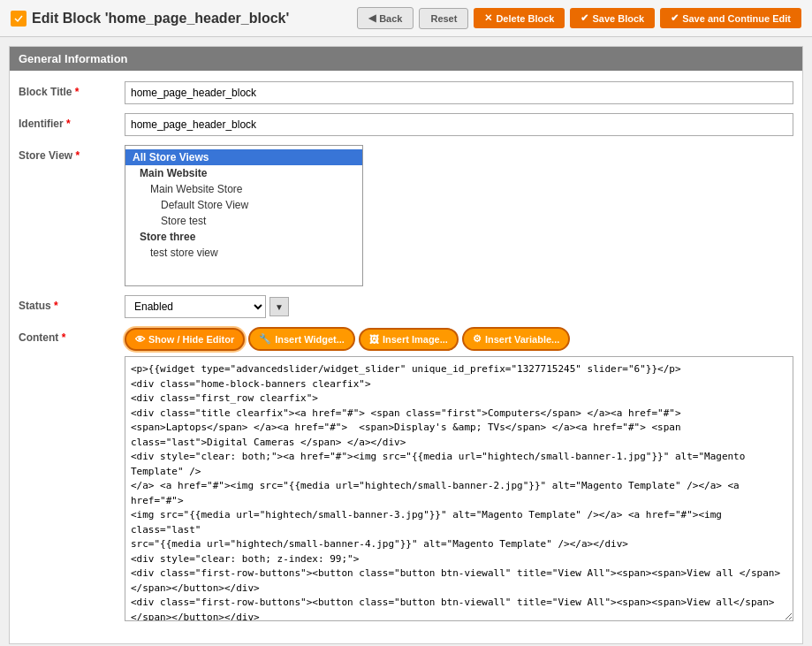 Image resolution: width=812 pixels, height=646 pixels. What do you see at coordinates (195, 307) in the screenshot?
I see `status-select: EnabledDisabled` at bounding box center [195, 307].